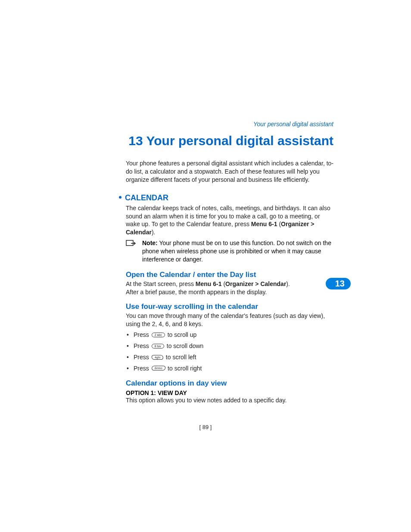 The width and height of the screenshot is (411, 532). What do you see at coordinates (234, 335) in the screenshot?
I see `list-item: Press 2 abc to scroll up` at bounding box center [234, 335].